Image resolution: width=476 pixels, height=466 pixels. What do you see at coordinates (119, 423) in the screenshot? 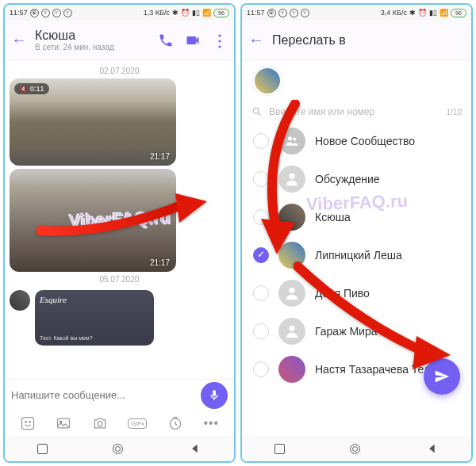
I see `attachment-bar: GIF• •••` at bounding box center [119, 423].